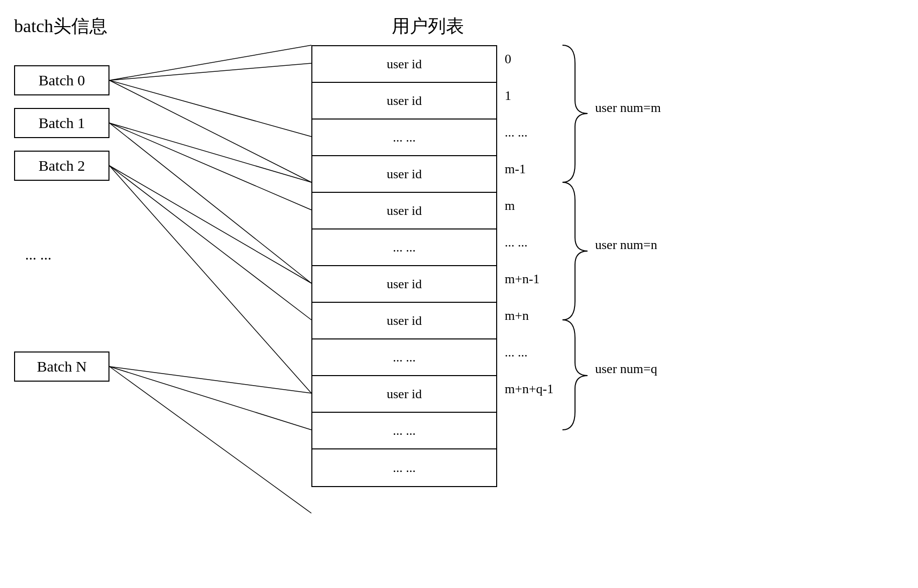 This screenshot has height=588, width=918. Describe the element at coordinates (404, 321) in the screenshot. I see `user-row-7: user id` at that location.